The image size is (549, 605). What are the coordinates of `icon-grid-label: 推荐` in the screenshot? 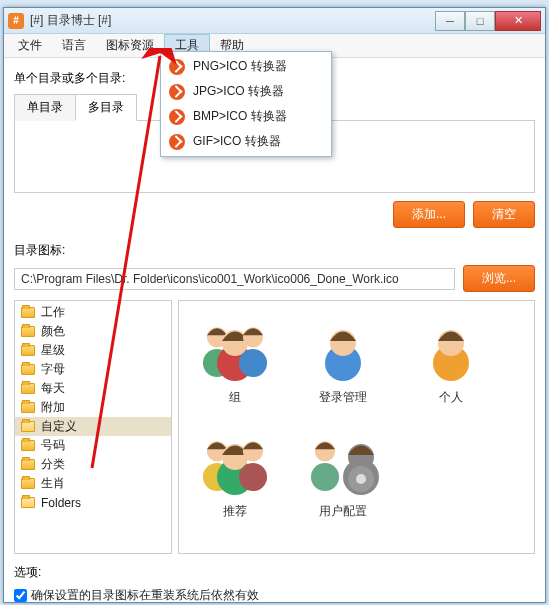 It's located at (235, 512).